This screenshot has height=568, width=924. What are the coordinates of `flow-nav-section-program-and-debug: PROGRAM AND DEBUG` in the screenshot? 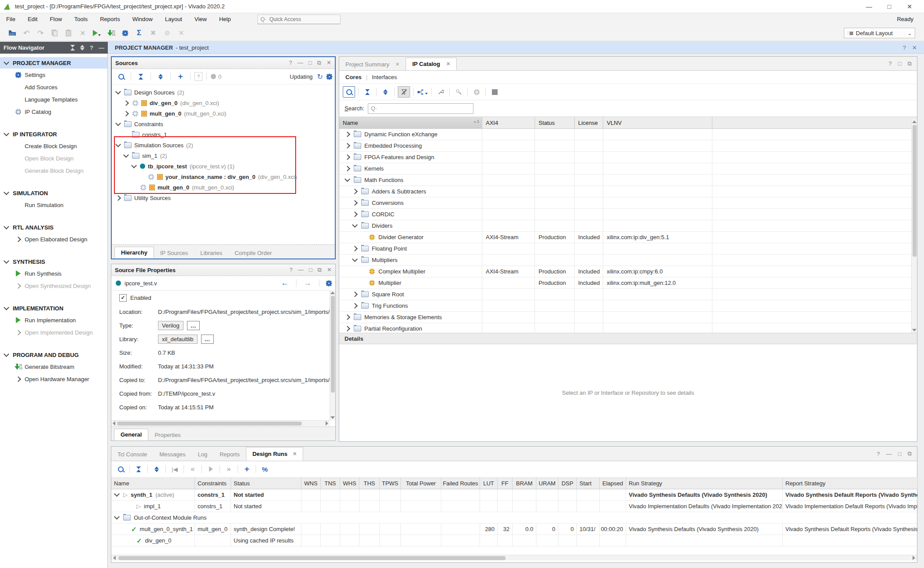 It's located at (54, 355).